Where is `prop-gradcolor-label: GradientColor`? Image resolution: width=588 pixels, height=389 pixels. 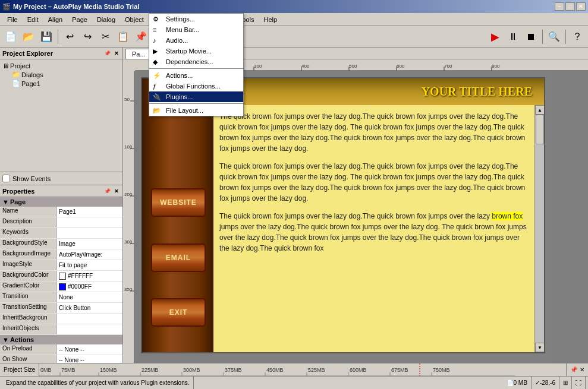
prop-gradcolor-label: GradientColor is located at coordinates (29, 286).